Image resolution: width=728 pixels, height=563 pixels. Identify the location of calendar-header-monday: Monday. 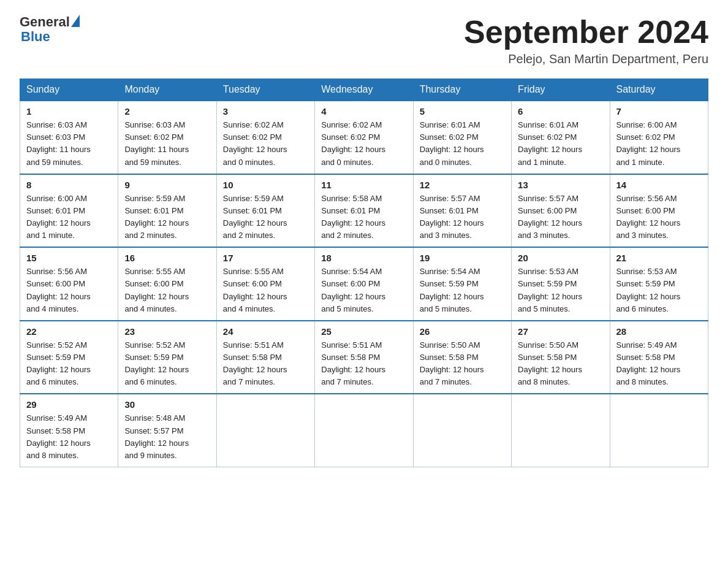
(167, 90).